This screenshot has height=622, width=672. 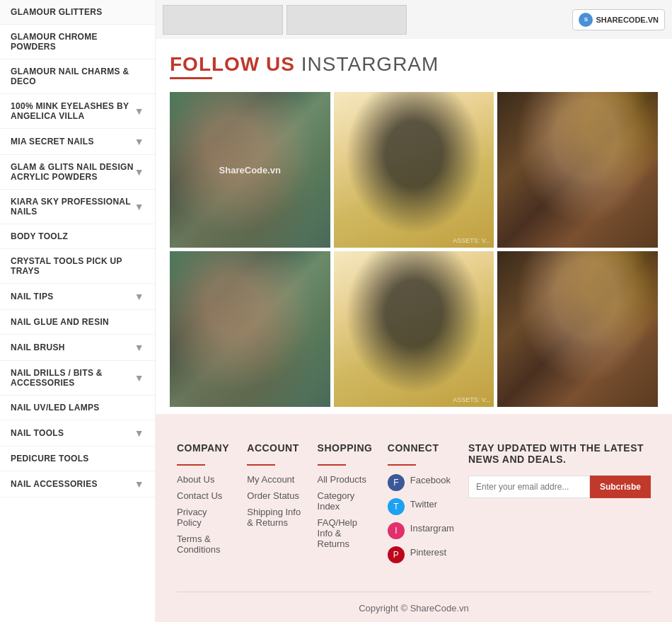 I want to click on account-divider, so click(x=261, y=465).